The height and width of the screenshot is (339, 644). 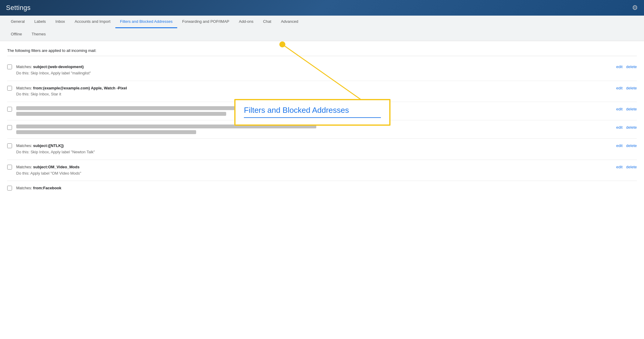 I want to click on filter-match-5: Matches: subject:([NTLK]), so click(x=316, y=146).